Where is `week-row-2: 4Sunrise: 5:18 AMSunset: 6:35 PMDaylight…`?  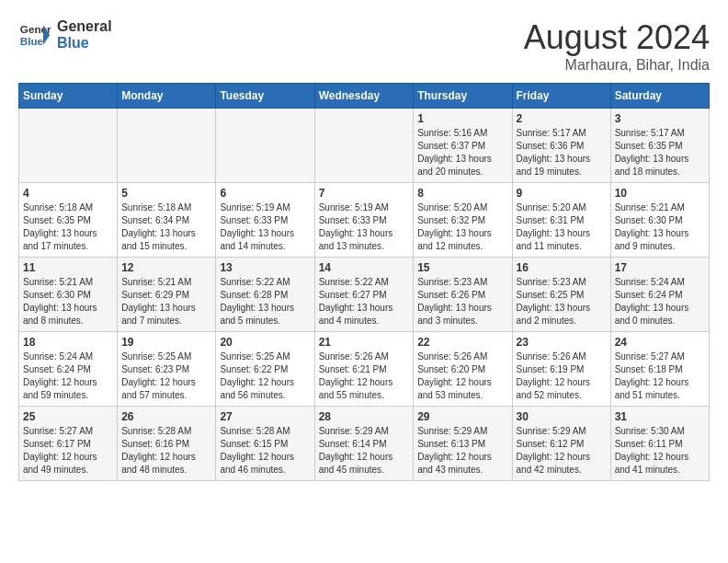 week-row-2: 4Sunrise: 5:18 AMSunset: 6:35 PMDaylight… is located at coordinates (364, 221).